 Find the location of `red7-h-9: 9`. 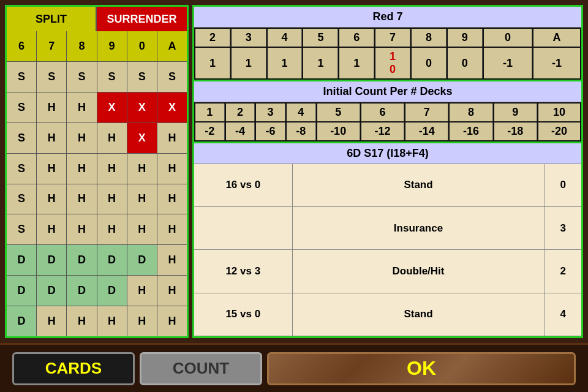

red7-h-9: 9 is located at coordinates (466, 38).